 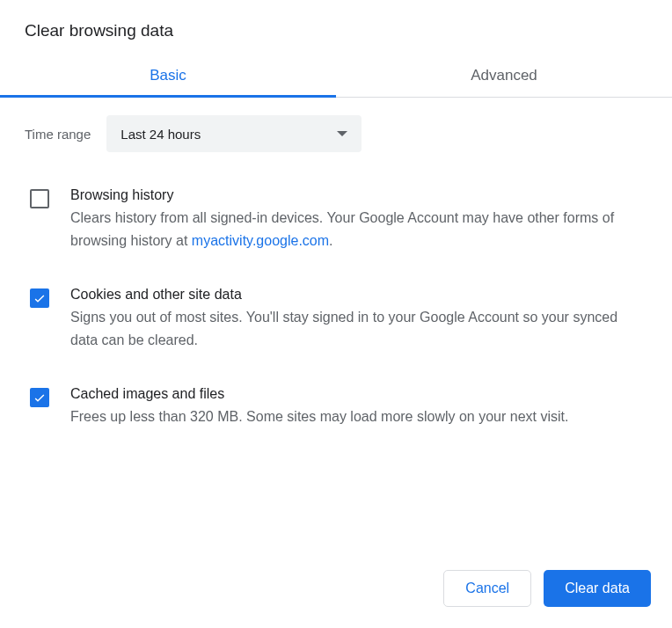 I want to click on browsing-history-desc-before: Clears history from all signed-in device…, so click(x=342, y=229).